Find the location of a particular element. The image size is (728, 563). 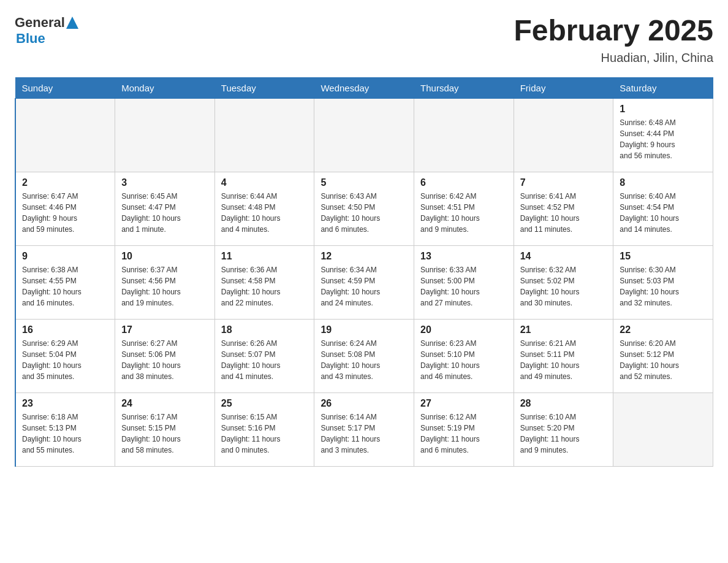

calendar-week-row: 16Sunrise: 6:29 AM Sunset: 5:04 PM Dayli… is located at coordinates (364, 356).